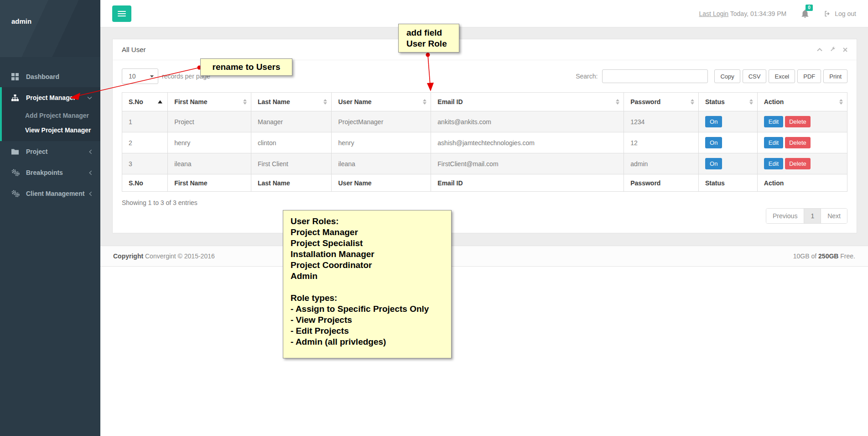  What do you see at coordinates (90, 152) in the screenshot?
I see `chevron-left-icon` at bounding box center [90, 152].